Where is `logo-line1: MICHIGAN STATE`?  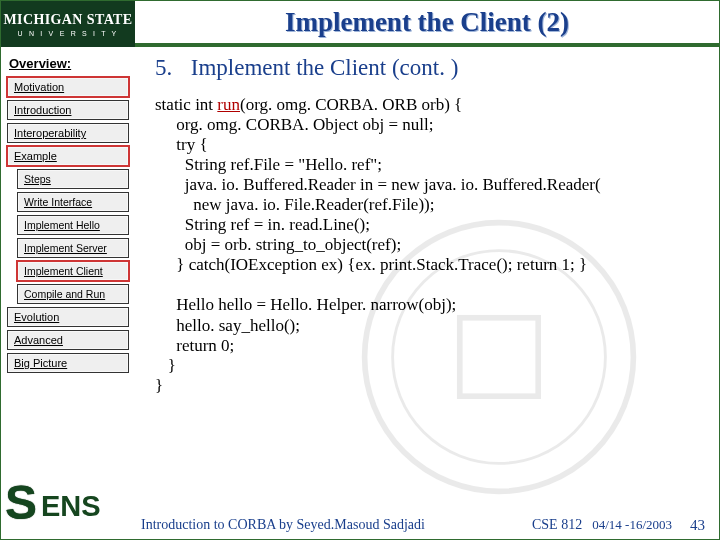
logo-line1: MICHIGAN STATE is located at coordinates (68, 20).